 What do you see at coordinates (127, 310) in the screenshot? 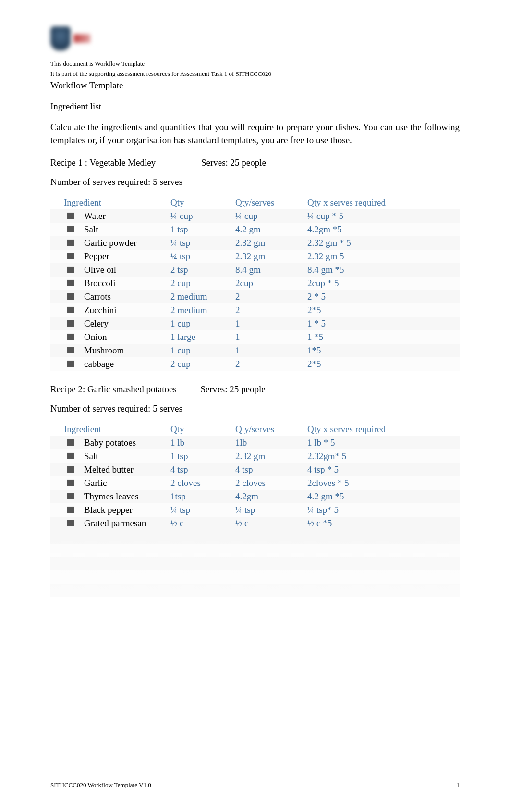
I see `ingredient-name: Zucchini` at bounding box center [127, 310].